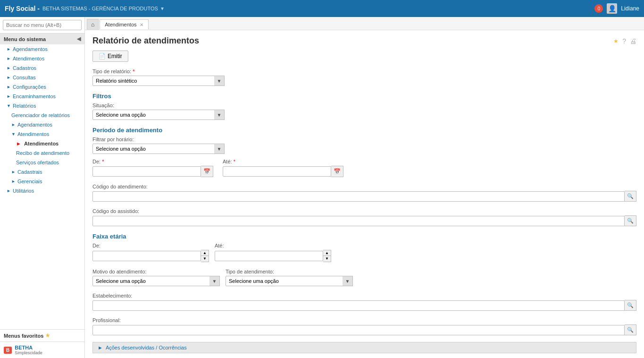  Describe the element at coordinates (364, 41) in the screenshot. I see `page-header: Relatório de atendimentos ★ ? 🖨` at that location.